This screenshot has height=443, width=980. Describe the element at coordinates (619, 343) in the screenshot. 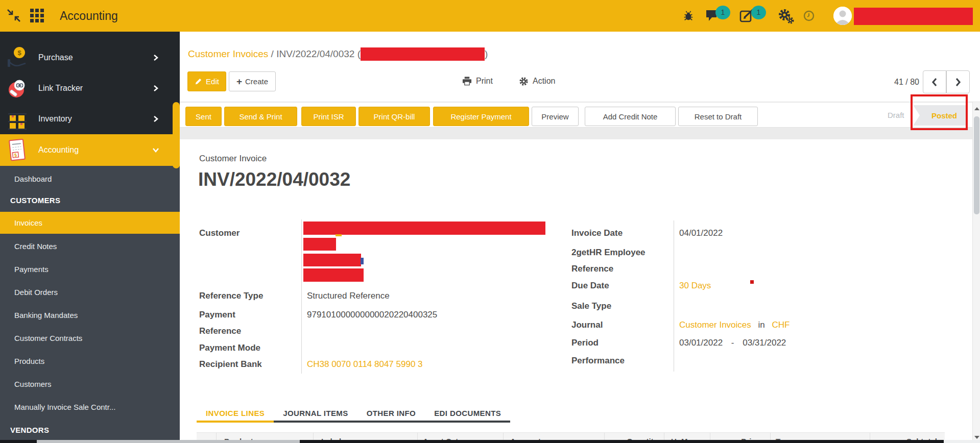

I see `period-field-label: Period` at that location.